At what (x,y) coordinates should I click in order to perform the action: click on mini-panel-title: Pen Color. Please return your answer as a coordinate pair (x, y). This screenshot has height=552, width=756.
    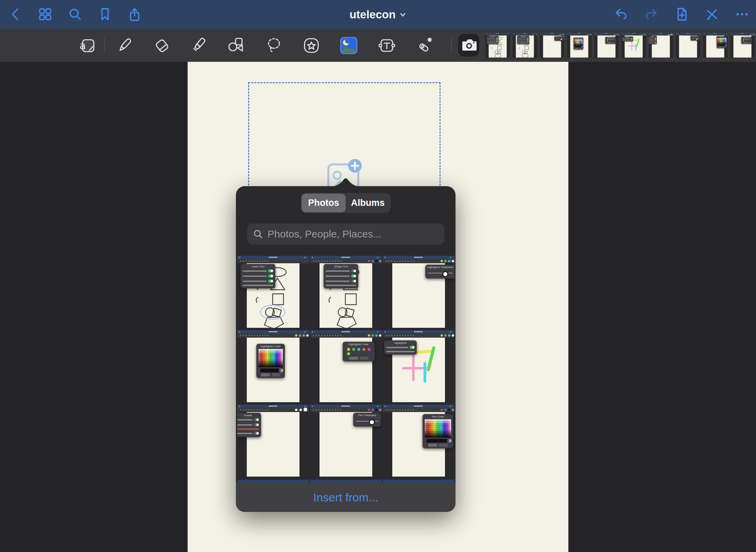
    Looking at the image, I should click on (438, 416).